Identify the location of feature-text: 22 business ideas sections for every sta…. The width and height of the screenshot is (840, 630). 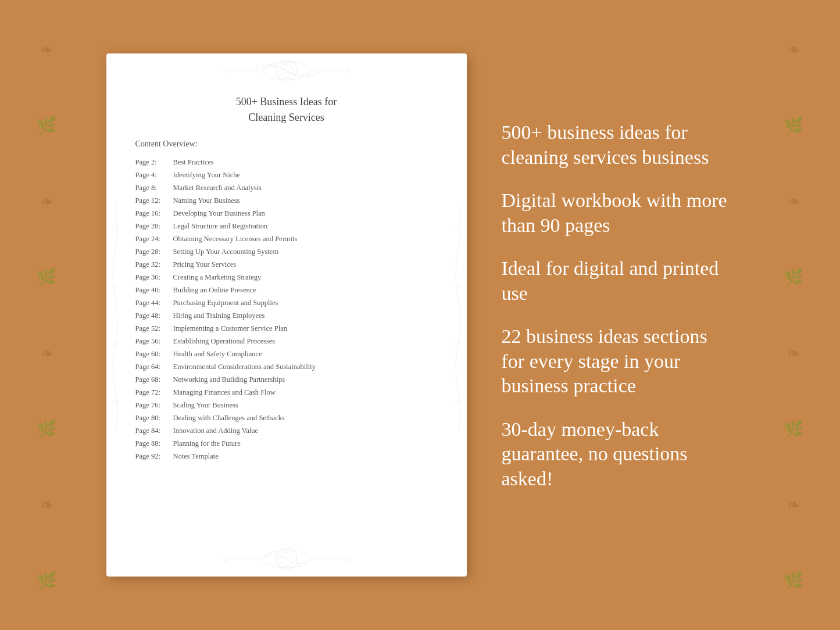
(618, 361).